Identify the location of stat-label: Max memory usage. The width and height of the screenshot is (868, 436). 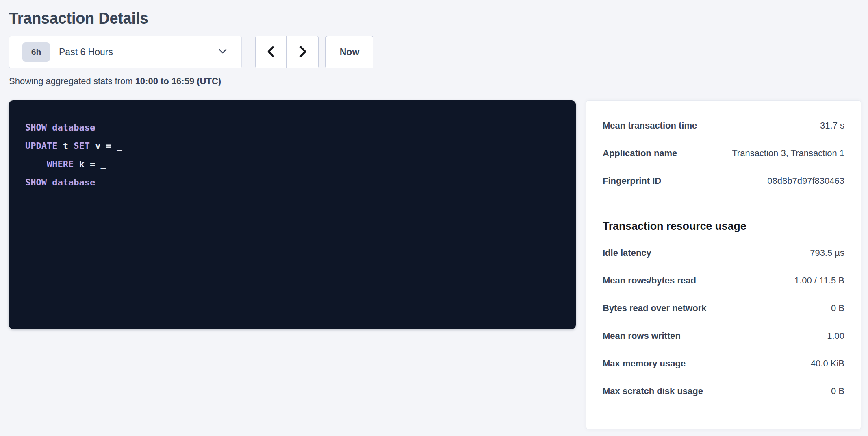
(648, 364).